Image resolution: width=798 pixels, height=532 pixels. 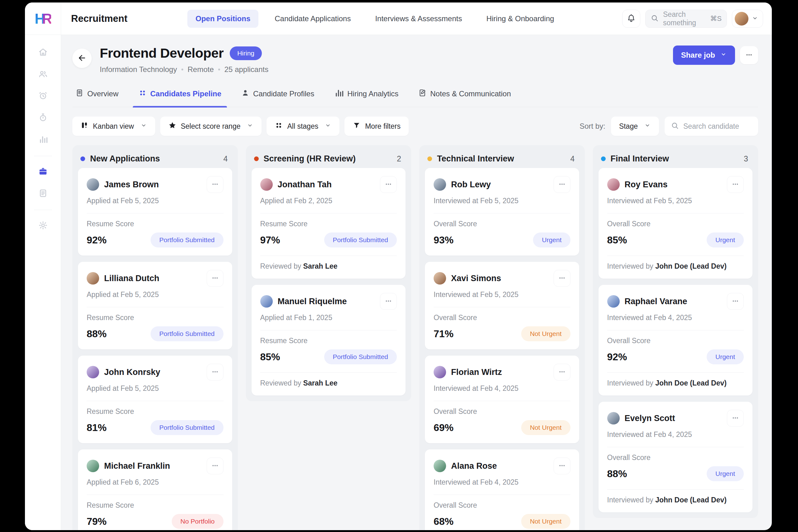 I want to click on filter-bar: Kanban view Select score range All stage…, so click(x=415, y=126).